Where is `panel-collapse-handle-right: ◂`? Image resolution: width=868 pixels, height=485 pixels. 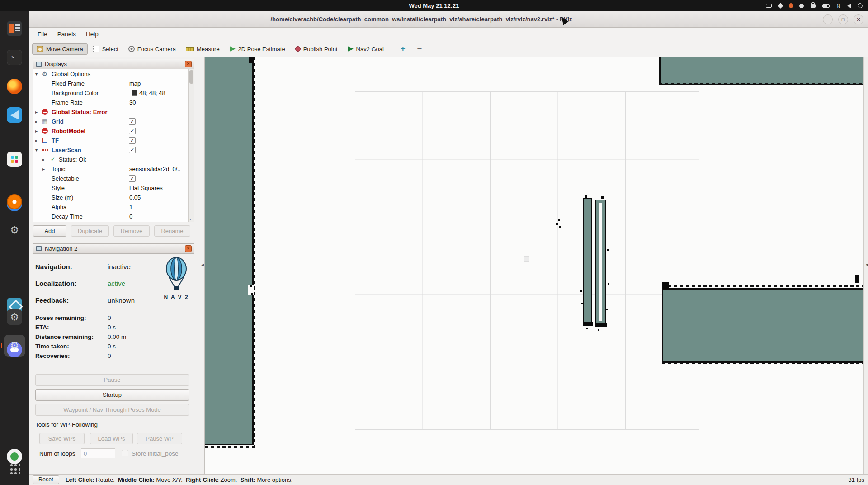
panel-collapse-handle-right: ◂ is located at coordinates (867, 264).